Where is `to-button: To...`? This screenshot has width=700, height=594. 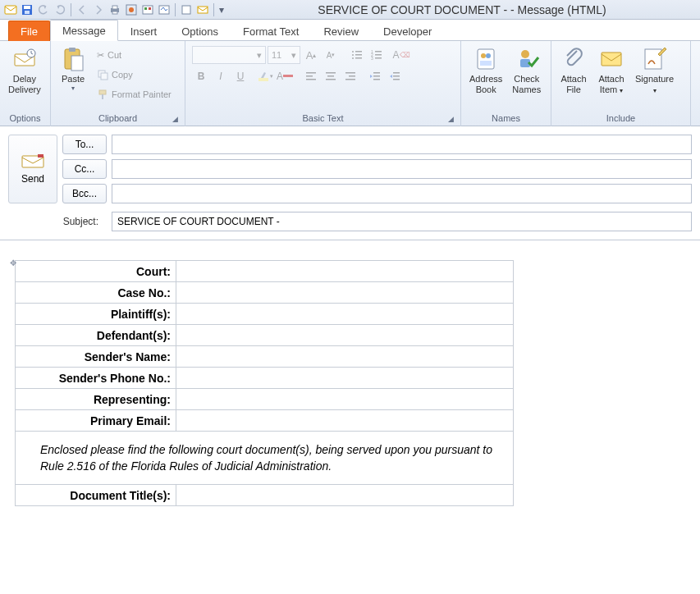
to-button: To... is located at coordinates (85, 144).